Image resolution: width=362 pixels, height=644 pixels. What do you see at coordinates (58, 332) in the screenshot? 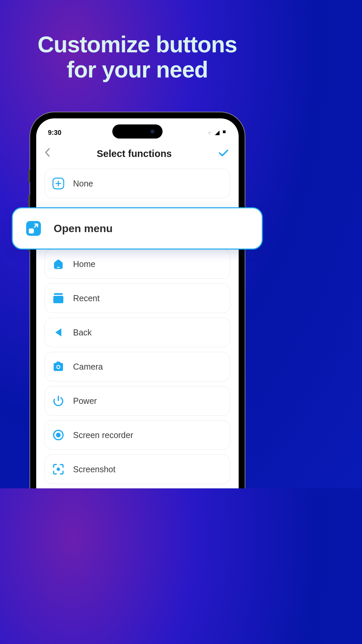
I see `back-arrow-icon` at bounding box center [58, 332].